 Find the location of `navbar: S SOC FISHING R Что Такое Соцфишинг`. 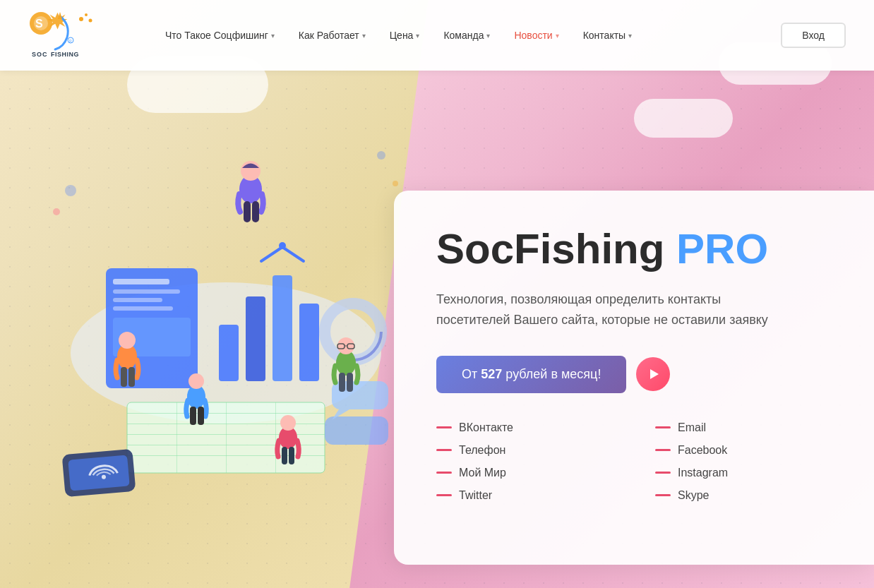

navbar: S SOC FISHING R Что Такое Соцфишинг is located at coordinates (437, 35).